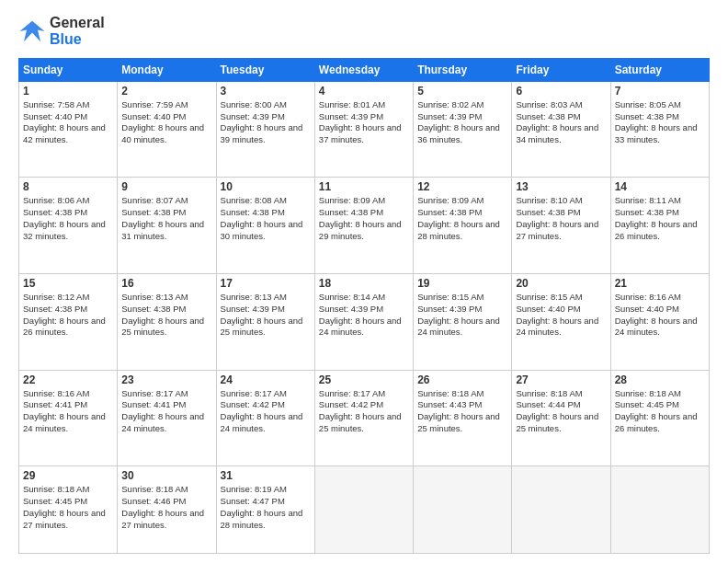  I want to click on calendar-cell: 19 Sunrise: 8:15 AM Sunset: 4:39 PM Dayl…, so click(463, 322).